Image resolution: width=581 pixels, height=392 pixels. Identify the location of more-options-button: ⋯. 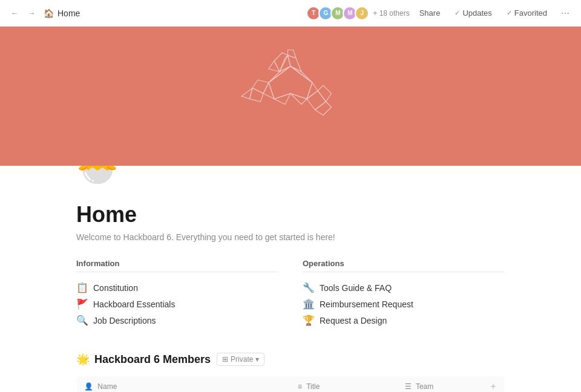
(565, 13).